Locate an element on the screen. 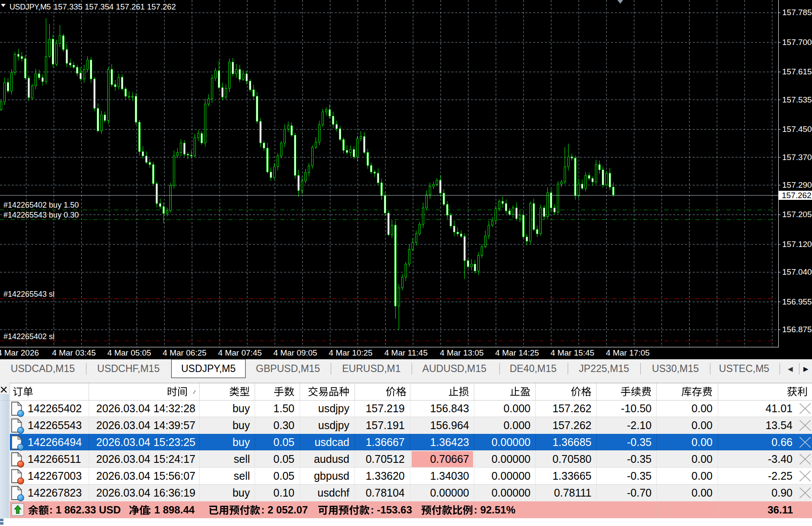 This screenshot has width=812, height=526. svg-text:157.335 157.354 157.261 157.26: 157.335 157.354 157.261 157.262 is located at coordinates (115, 7).